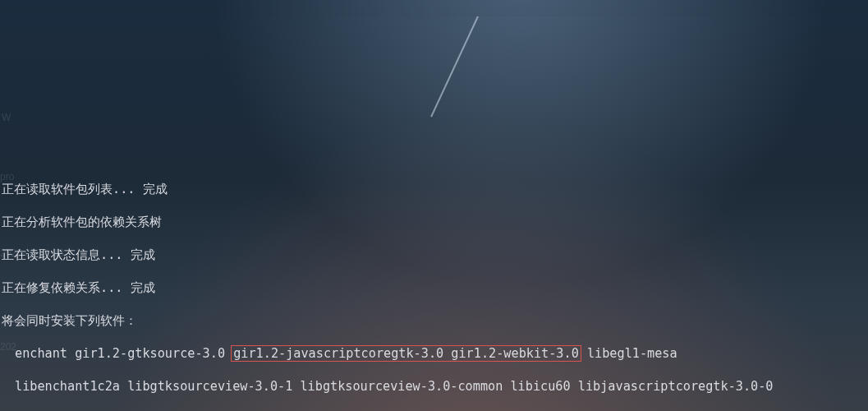  Describe the element at coordinates (629, 353) in the screenshot. I see `pkg-text: libegl1-mesa` at that location.